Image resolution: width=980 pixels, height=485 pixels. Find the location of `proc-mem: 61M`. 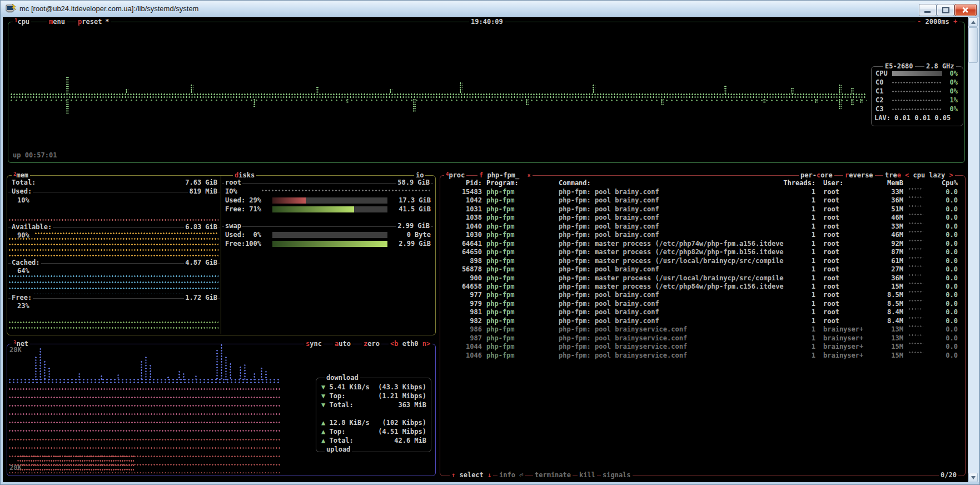

proc-mem: 61M is located at coordinates (881, 261).